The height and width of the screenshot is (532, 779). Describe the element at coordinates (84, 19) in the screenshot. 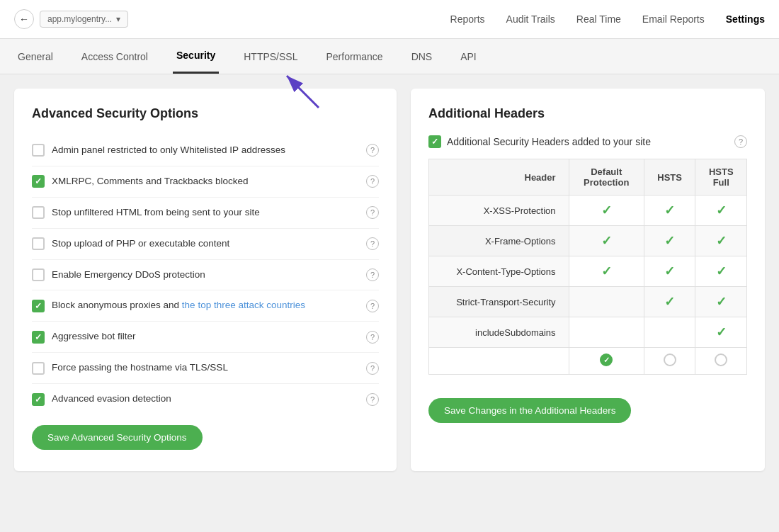

I see `domain-selector: app.mylogentry... ▾` at that location.